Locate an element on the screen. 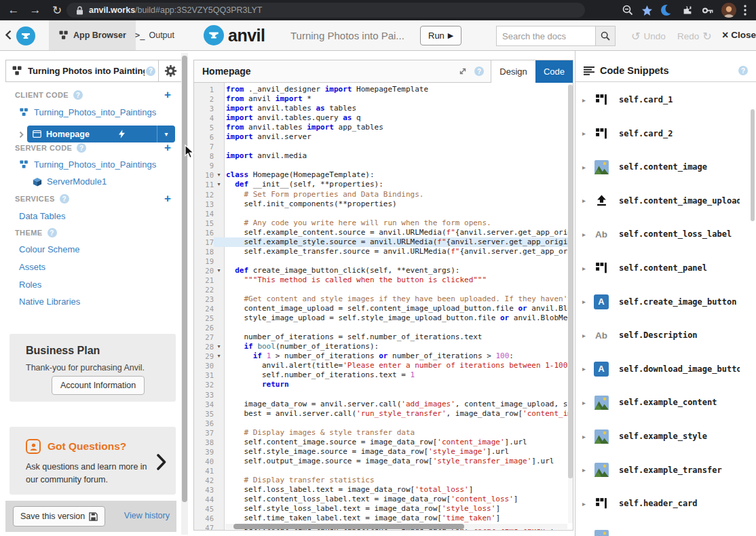  redo-button: Redo ↻ is located at coordinates (695, 37).